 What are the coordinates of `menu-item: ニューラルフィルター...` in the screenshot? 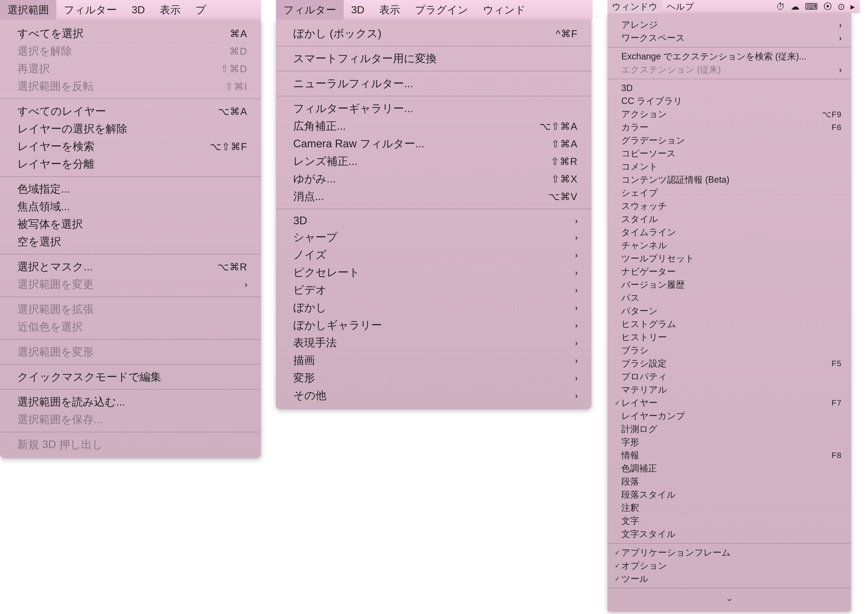 It's located at (434, 84).